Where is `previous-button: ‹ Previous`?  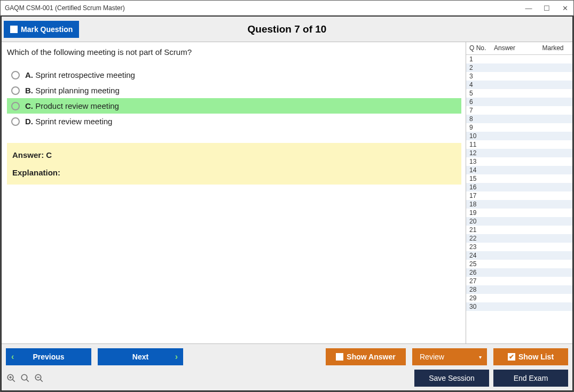
previous-button: ‹ Previous is located at coordinates (49, 357).